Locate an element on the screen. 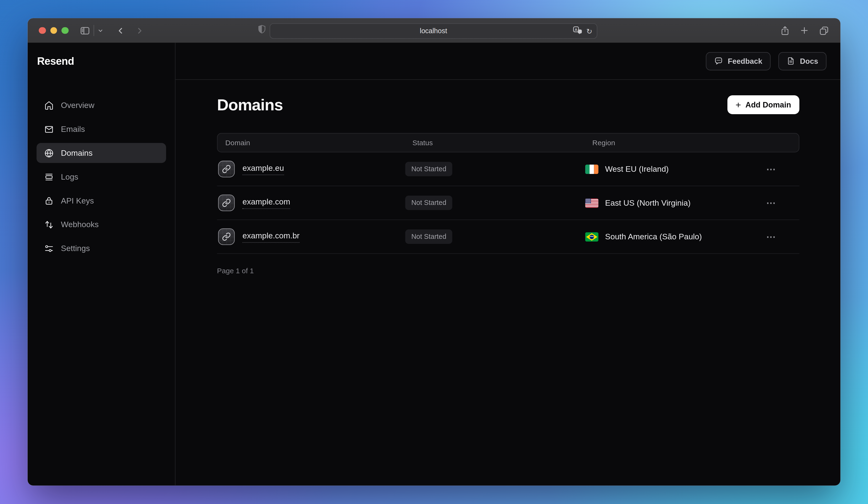 Image resolution: width=868 pixels, height=504 pixels. table-row: example.eu Not Started West EU (Ireland)… is located at coordinates (508, 169).